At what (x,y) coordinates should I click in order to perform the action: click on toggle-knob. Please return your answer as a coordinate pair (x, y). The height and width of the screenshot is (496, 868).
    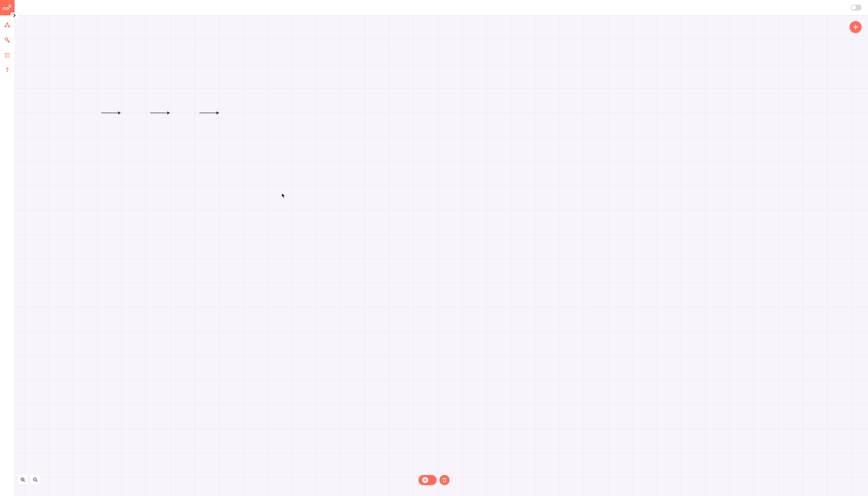
    Looking at the image, I should click on (854, 7).